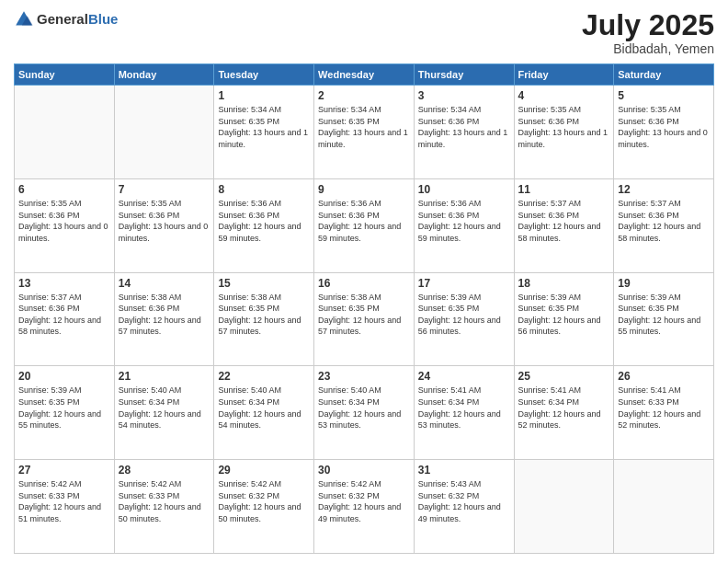  Describe the element at coordinates (364, 376) in the screenshot. I see `day-number: 23` at that location.